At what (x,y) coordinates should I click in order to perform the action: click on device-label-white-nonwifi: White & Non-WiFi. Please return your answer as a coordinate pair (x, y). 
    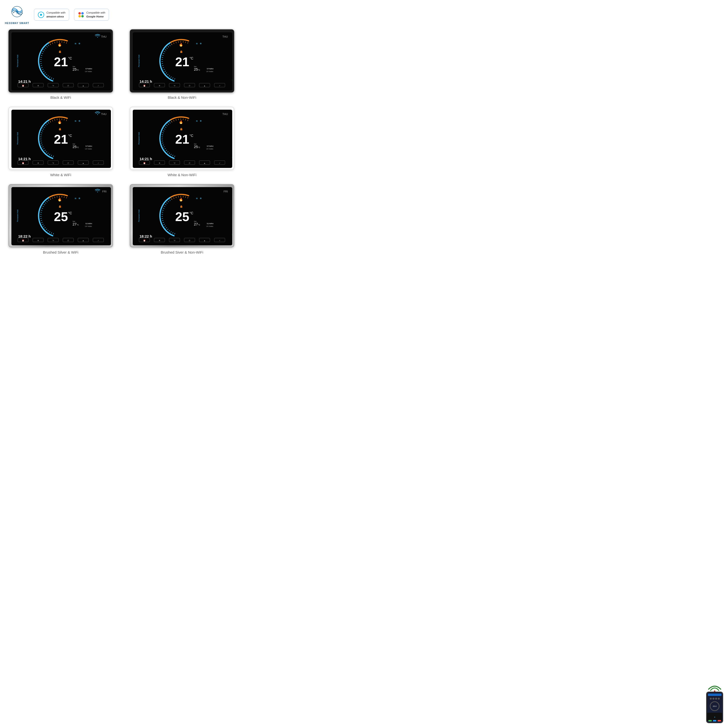
    Looking at the image, I should click on (182, 175).